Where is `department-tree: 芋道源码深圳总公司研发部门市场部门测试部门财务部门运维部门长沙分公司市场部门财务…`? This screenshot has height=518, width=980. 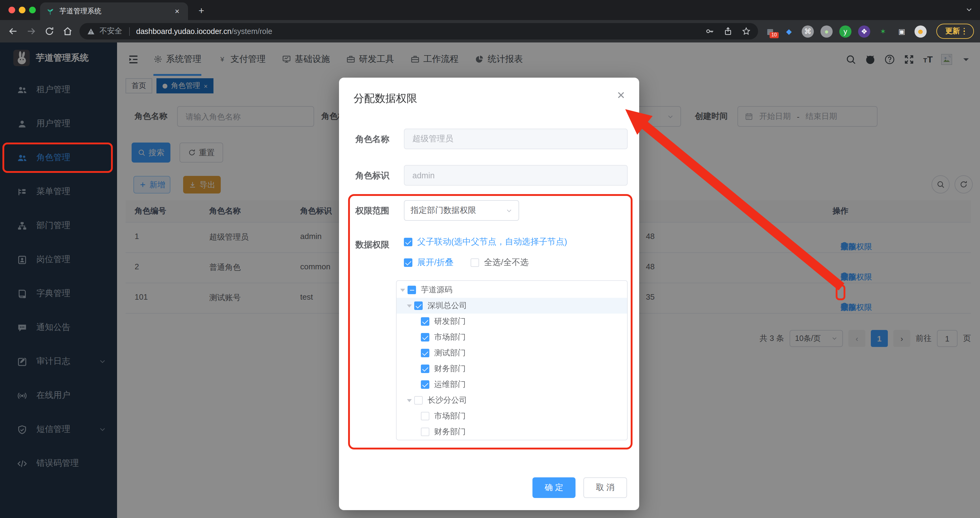
department-tree: 芋道源码深圳总公司研发部门市场部门测试部门财务部门运维部门长沙分公司市场部门财务… is located at coordinates (512, 360).